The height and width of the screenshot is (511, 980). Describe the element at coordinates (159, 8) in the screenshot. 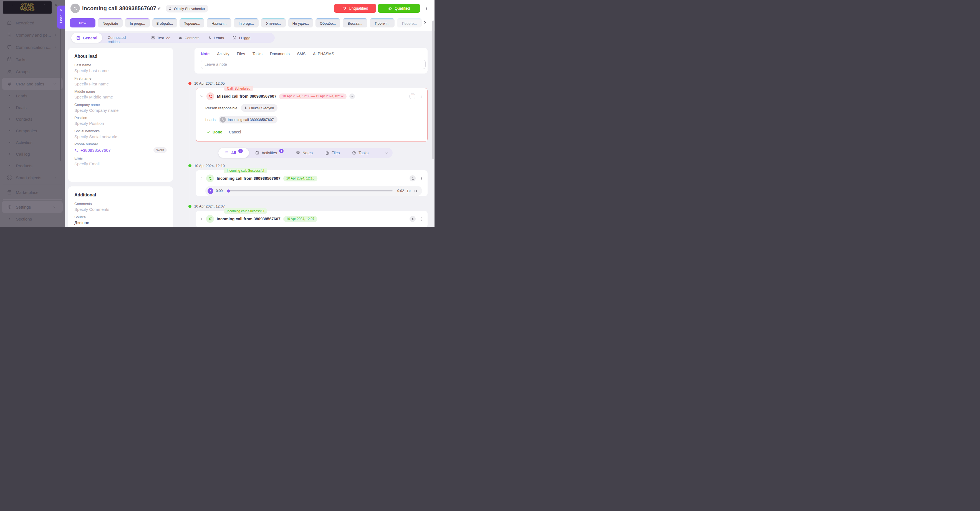

I see `copy-link-icon` at that location.